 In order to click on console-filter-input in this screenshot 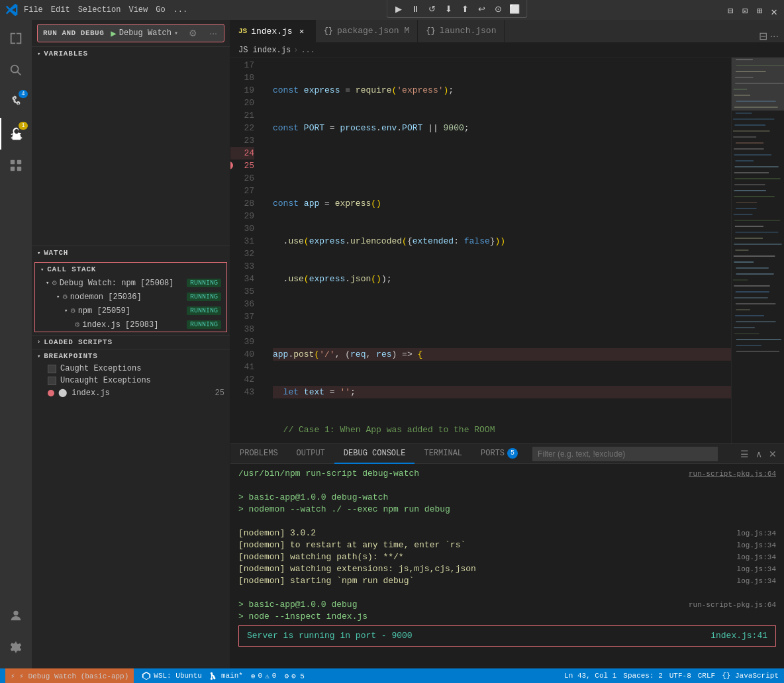, I will do `click(625, 454)`.